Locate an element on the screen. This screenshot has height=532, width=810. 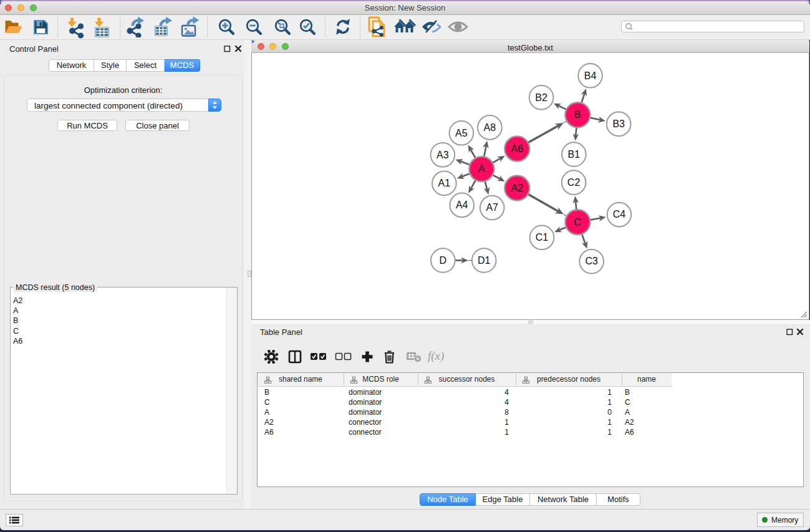
svg-text: A5 is located at coordinates (461, 132).